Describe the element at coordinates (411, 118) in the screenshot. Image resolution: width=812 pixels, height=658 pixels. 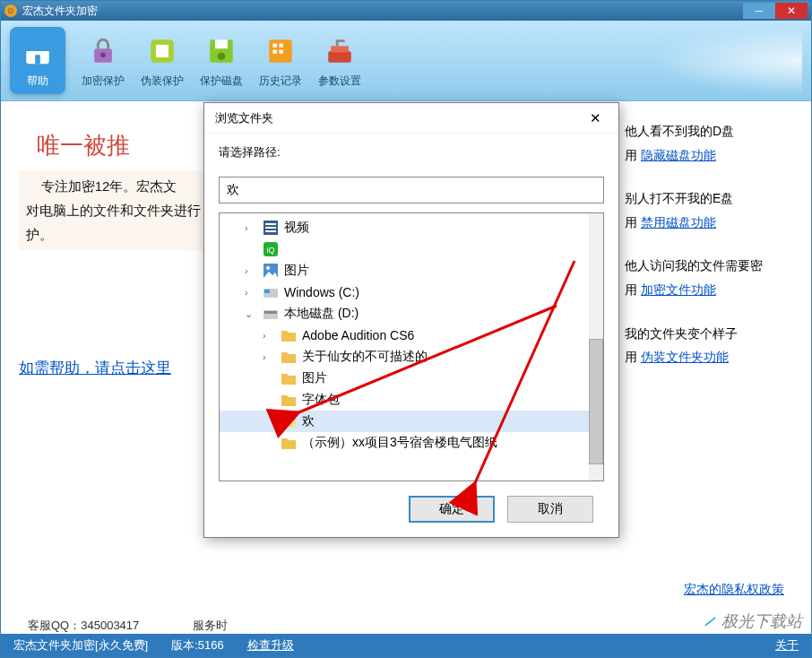
I see `dialog-titlebar: 浏览文件夹 ✕` at that location.